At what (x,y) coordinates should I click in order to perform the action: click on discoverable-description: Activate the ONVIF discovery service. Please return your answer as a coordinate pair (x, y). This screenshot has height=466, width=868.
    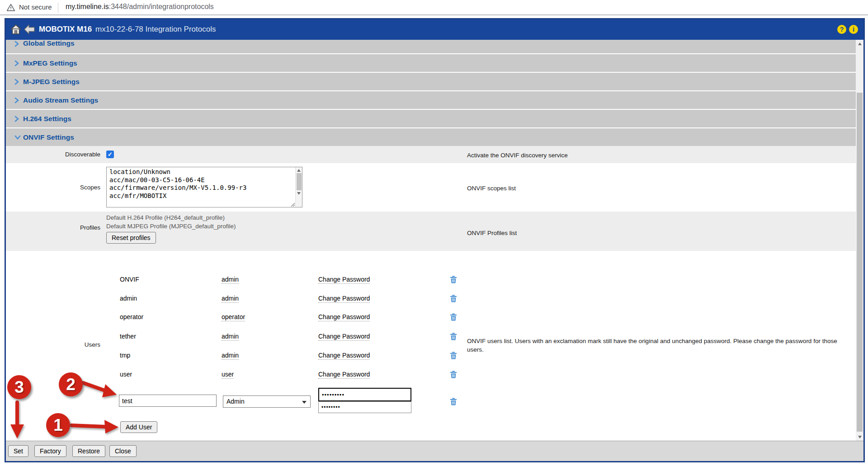
    Looking at the image, I should click on (517, 155).